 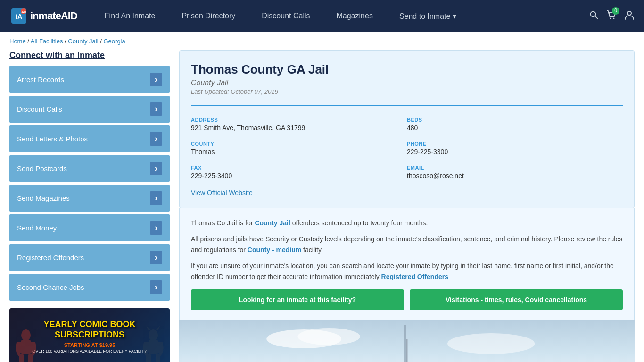 I want to click on registered-offenders-link: Registered Offenders, so click(x=415, y=277).